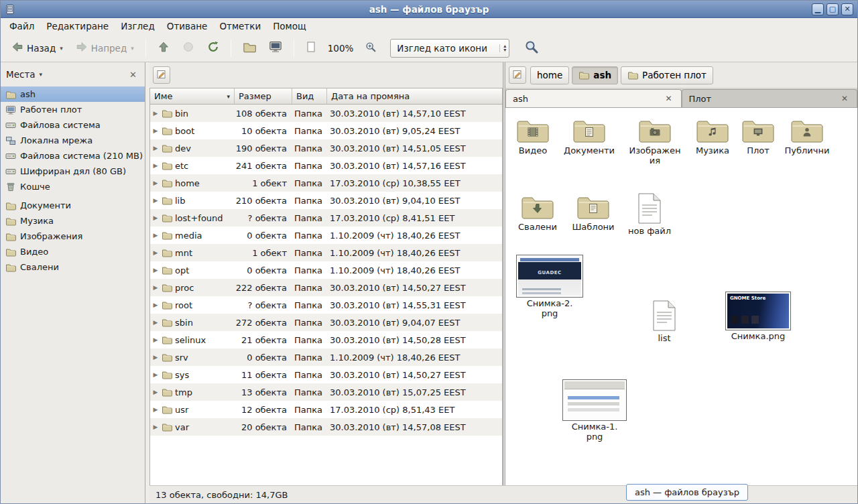 This screenshot has height=504, width=858. What do you see at coordinates (326, 131) in the screenshot?
I see `table-row: ▶boot10 обектаПапка30.03.2010 (вт) 9,05,…` at bounding box center [326, 131].